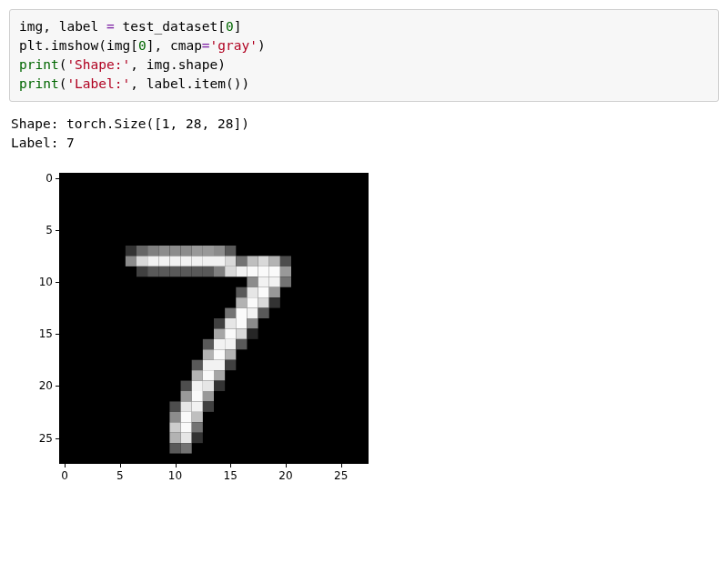  I want to click on xtick-label: 0, so click(65, 476).